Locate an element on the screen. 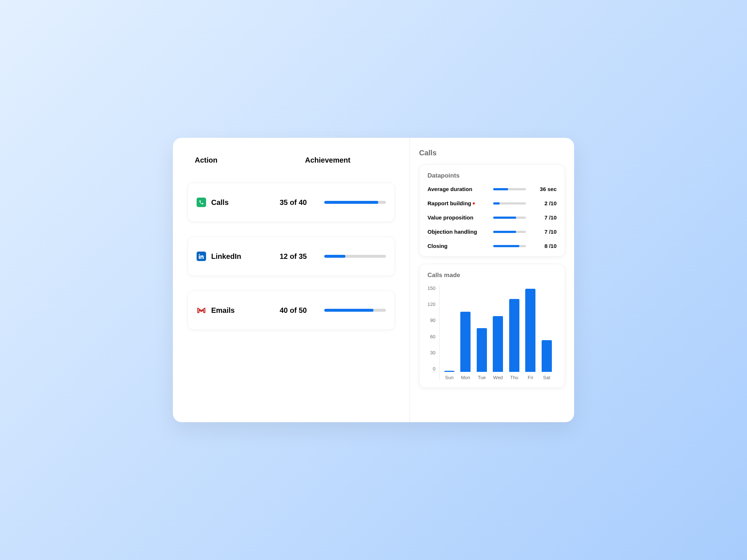 The width and height of the screenshot is (747, 560). action-card-linkedin: LinkedIn 12 of 35 is located at coordinates (291, 256).